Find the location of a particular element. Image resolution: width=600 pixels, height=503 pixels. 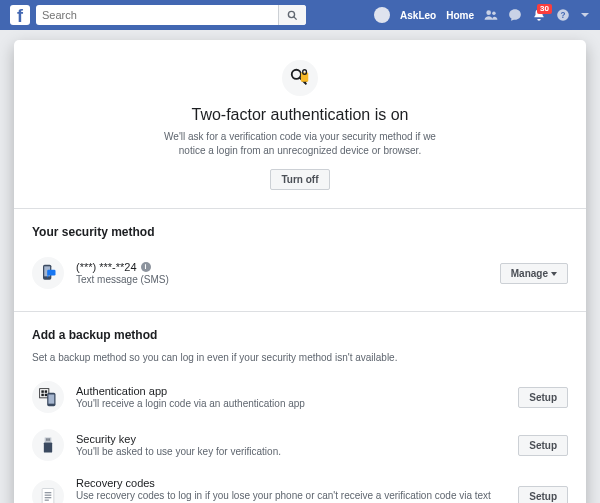

facebook-logo: f is located at coordinates (20, 15).